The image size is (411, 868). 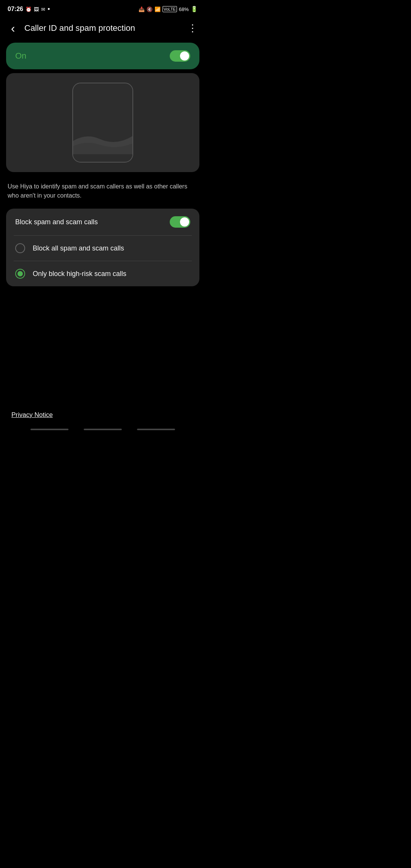 What do you see at coordinates (37, 9) in the screenshot?
I see `image-icon: 🖼` at bounding box center [37, 9].